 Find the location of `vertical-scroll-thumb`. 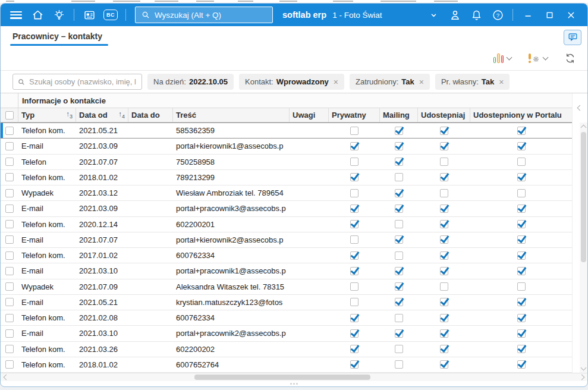

vertical-scroll-thumb is located at coordinates (584, 197).